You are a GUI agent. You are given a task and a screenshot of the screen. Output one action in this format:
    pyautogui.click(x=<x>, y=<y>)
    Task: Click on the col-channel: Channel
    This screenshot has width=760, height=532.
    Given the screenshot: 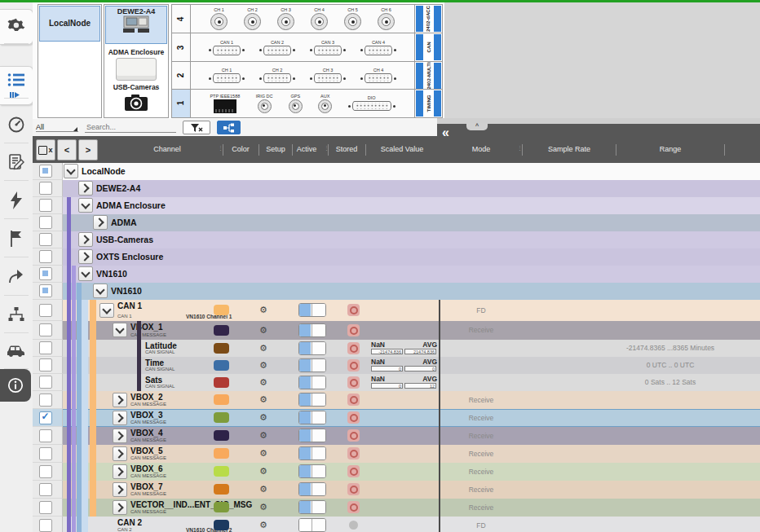 What is the action you would take?
    pyautogui.click(x=167, y=149)
    